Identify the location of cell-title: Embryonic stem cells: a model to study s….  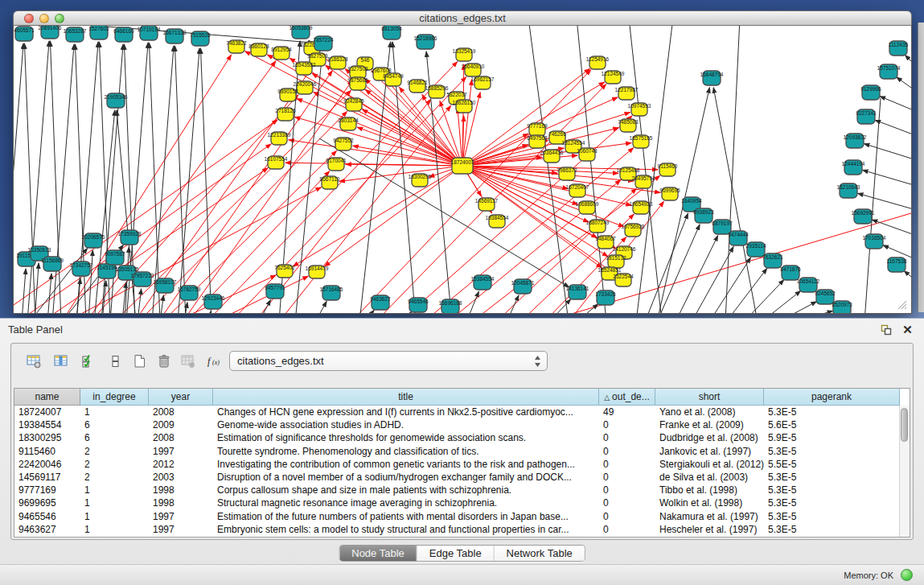
(406, 529).